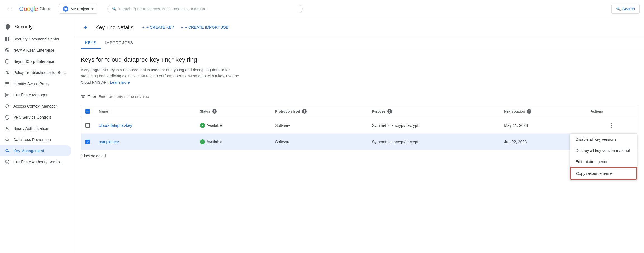 Image resolution: width=644 pixels, height=253 pixels. What do you see at coordinates (29, 151) in the screenshot?
I see `sidebar-item-label: Key Management` at bounding box center [29, 151].